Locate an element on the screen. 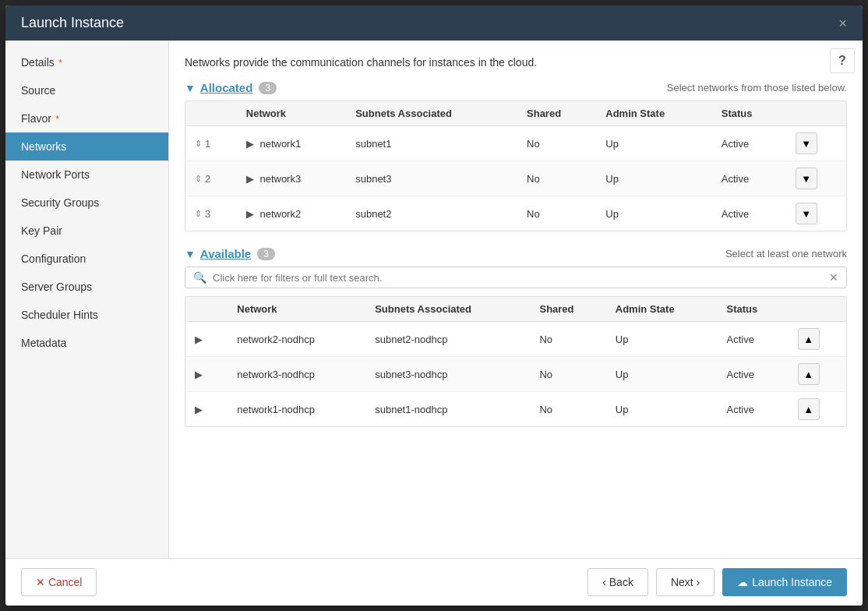 This screenshot has height=611, width=868. footer-right-buttons: ‹ Back Next › ☁ Launch Instance is located at coordinates (717, 582).